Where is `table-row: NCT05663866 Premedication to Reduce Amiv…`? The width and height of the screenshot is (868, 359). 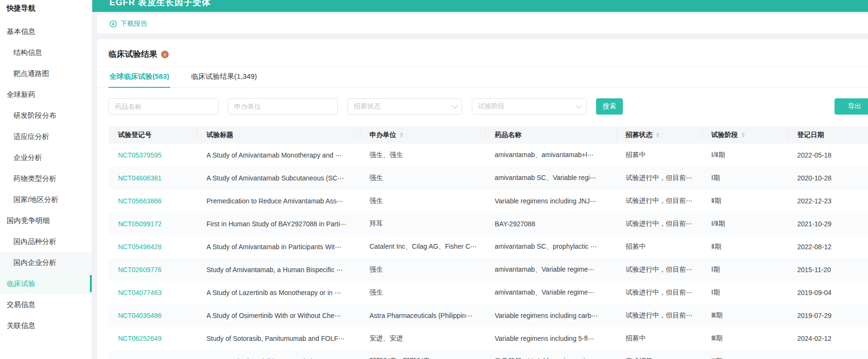 table-row: NCT05663866 Premedication to Reduce Amiv… is located at coordinates (488, 201).